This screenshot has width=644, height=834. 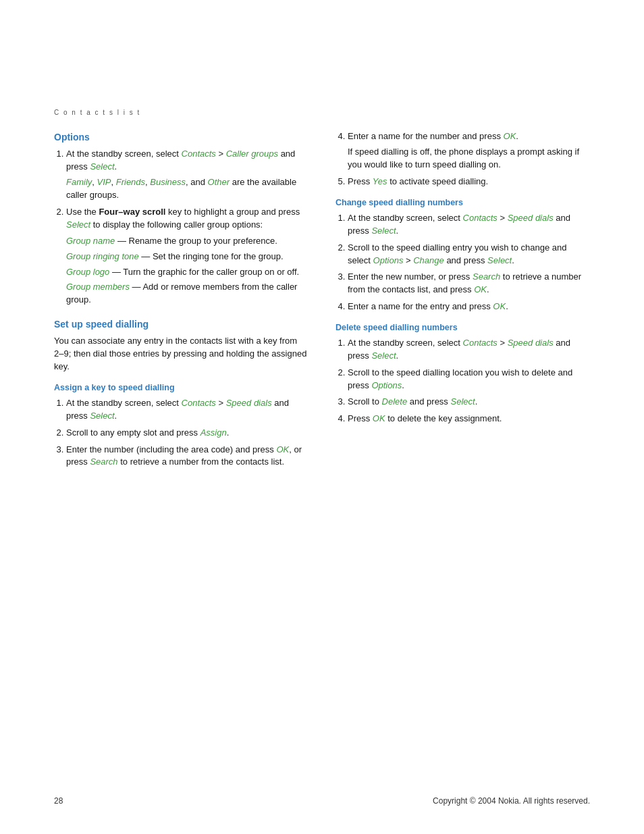 I want to click on change-title: Change speed dialling numbers, so click(x=463, y=203).